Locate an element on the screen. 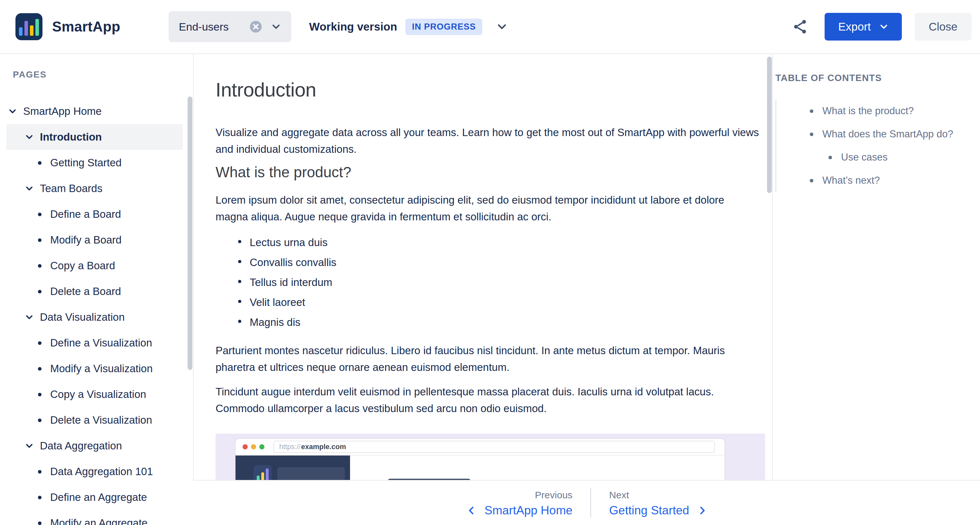  list-item-text: Lectus urna duis is located at coordinates (288, 243).